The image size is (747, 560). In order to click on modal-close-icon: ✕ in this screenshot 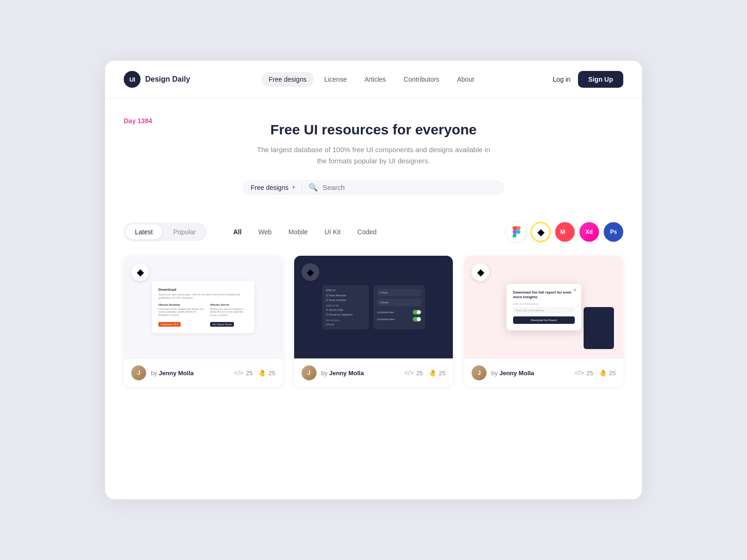, I will do `click(575, 290)`.